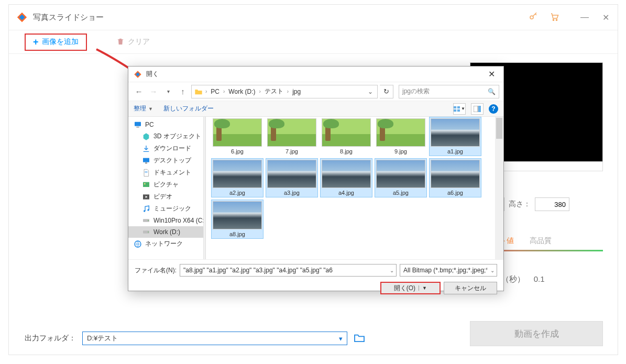  Describe the element at coordinates (411, 288) in the screenshot. I see `open-button: 開く(O) ▼` at that location.